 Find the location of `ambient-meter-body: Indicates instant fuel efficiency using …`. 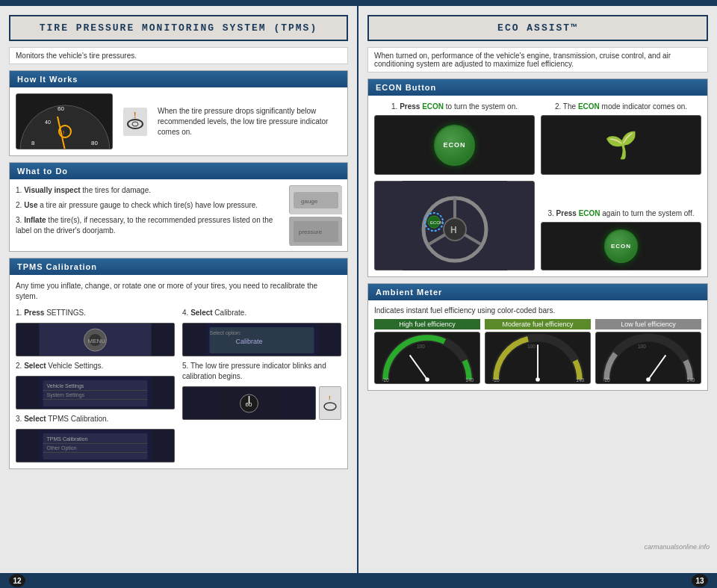

ambient-meter-body: Indicates instant fuel efficiency using … is located at coordinates (538, 345).